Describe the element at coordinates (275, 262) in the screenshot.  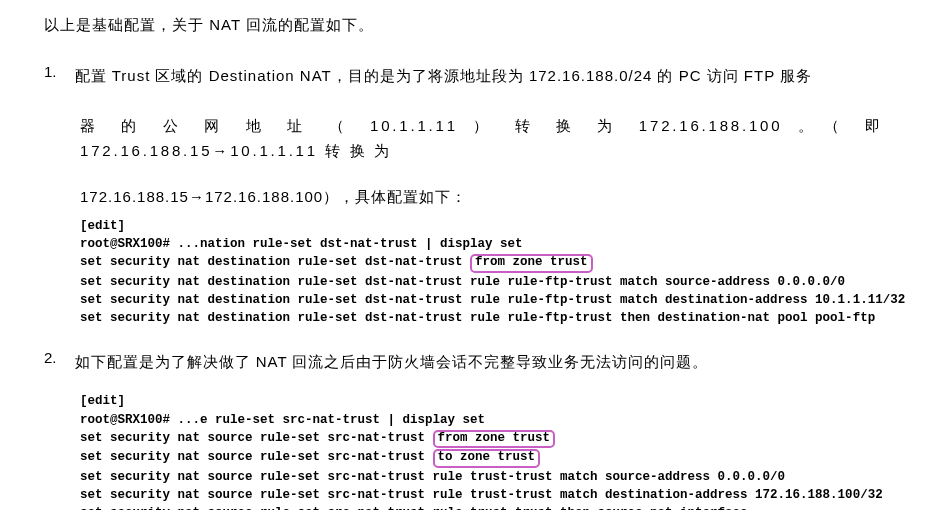
I see `code1-l3-prefix: set security nat destination rule-set ds…` at that location.